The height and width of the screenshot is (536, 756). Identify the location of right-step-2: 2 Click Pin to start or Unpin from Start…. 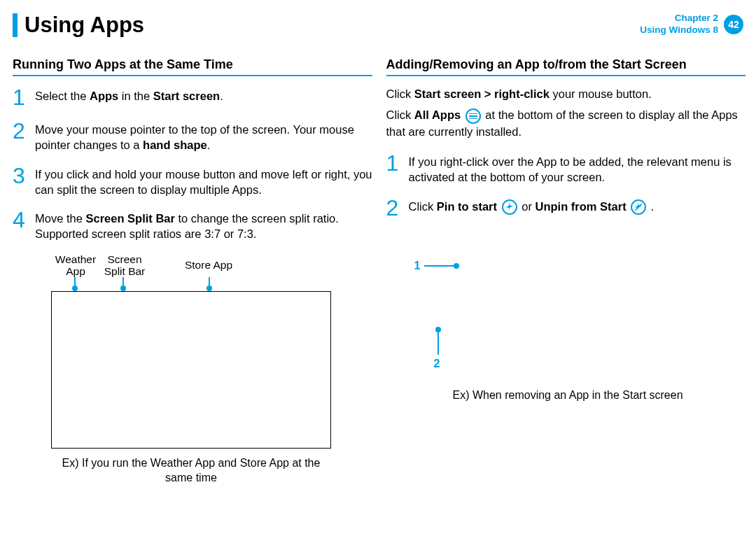
(566, 208).